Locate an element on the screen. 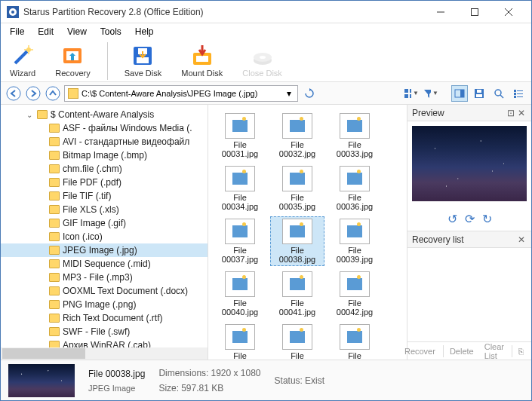 Image resolution: width=532 pixels, height=401 pixels. status-dim-value: 1920 x 1080 is located at coordinates (235, 373).